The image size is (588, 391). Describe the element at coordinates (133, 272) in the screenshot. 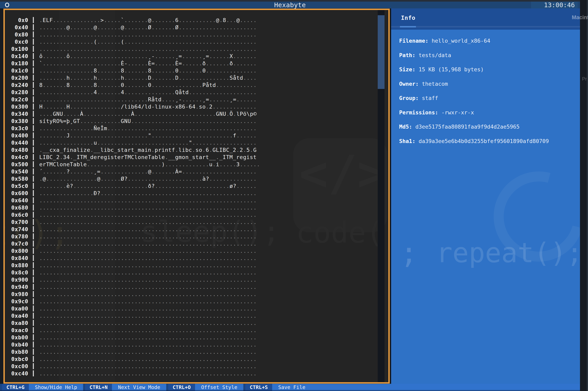

I see `hex-row: 0x8c0...................................…` at that location.